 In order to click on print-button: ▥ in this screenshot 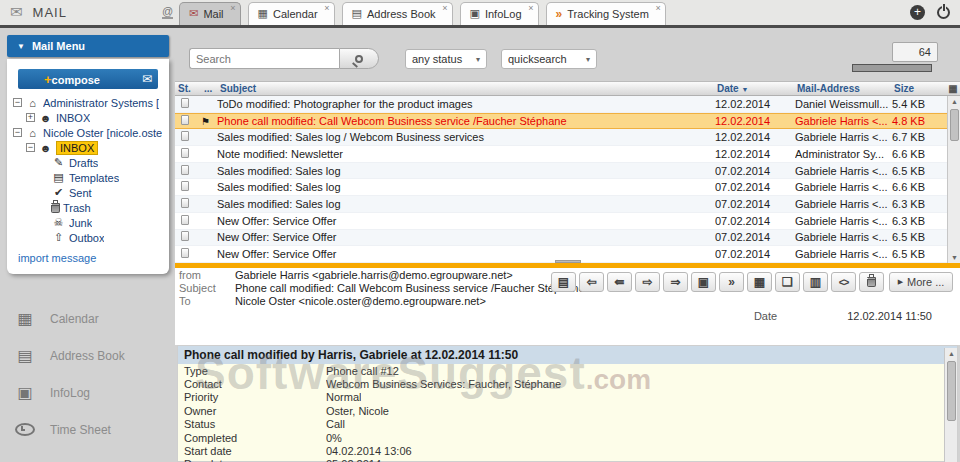, I will do `click(816, 282)`.